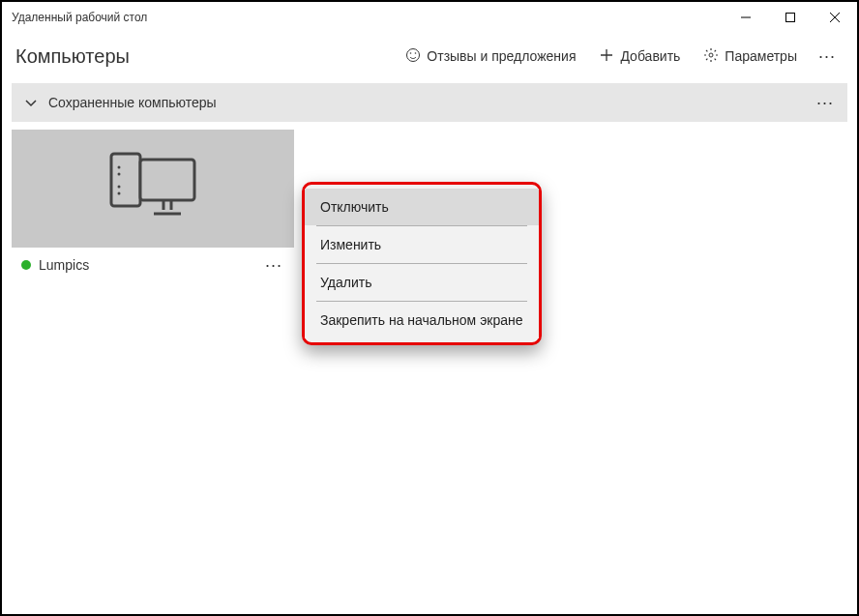 Image resolution: width=859 pixels, height=616 pixels. Describe the element at coordinates (153, 189) in the screenshot. I see `tile-thumbnail` at that location.